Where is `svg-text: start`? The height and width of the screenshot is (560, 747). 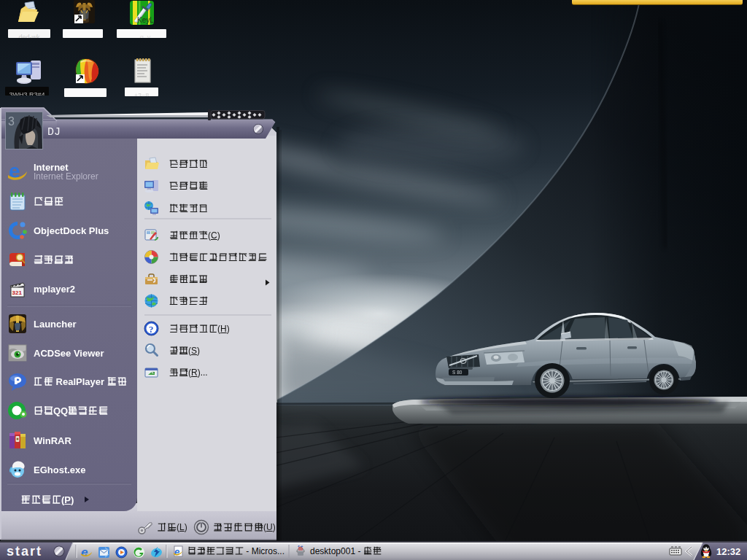
svg-text: start is located at coordinates (25, 551).